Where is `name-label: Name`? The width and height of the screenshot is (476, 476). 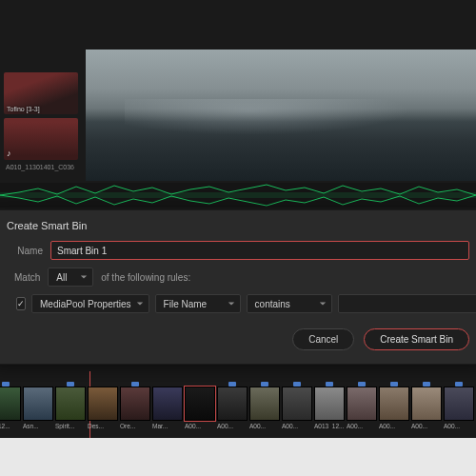
name-label: Name is located at coordinates (25, 251).